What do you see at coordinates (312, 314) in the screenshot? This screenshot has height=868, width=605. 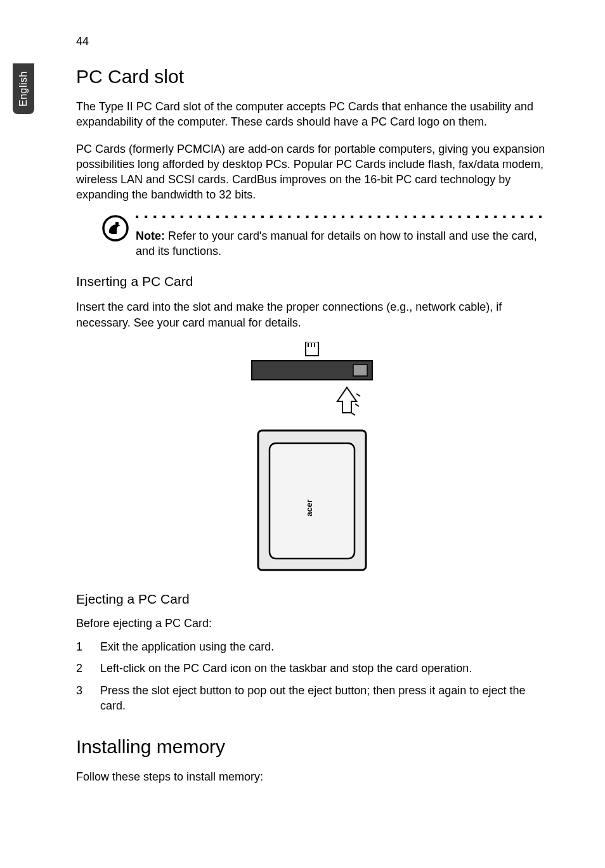 I see `inserting-para: Insert the card into the slot and make t…` at bounding box center [312, 314].